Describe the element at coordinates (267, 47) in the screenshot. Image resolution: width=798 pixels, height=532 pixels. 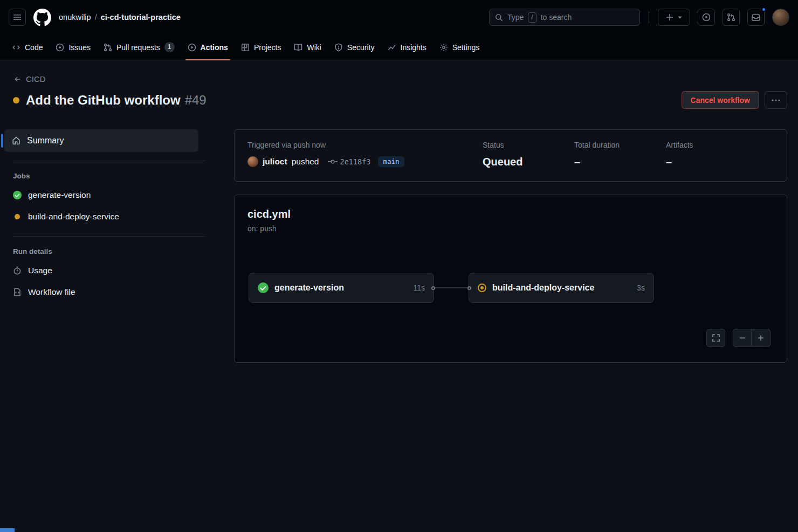
I see `tab-label: Projects` at that location.